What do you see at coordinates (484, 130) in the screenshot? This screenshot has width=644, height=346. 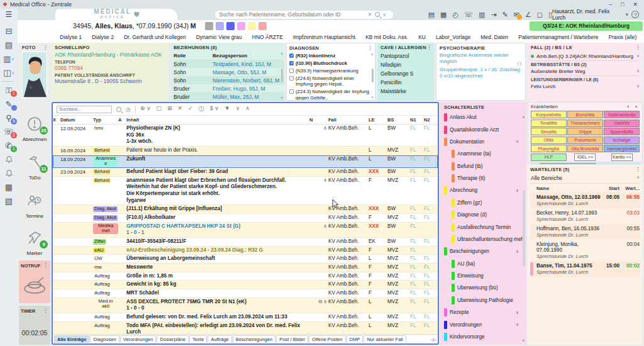 I see `schalter-quartalskontrolle-arzt: Quartalskontrolle Arzt` at bounding box center [484, 130].